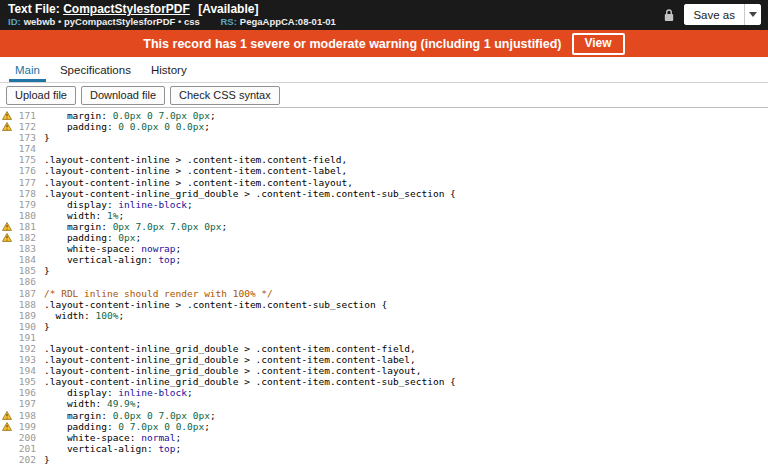 This screenshot has width=768, height=464. What do you see at coordinates (384, 204) in the screenshot?
I see `code-line: 179 display: inline-block;` at bounding box center [384, 204].